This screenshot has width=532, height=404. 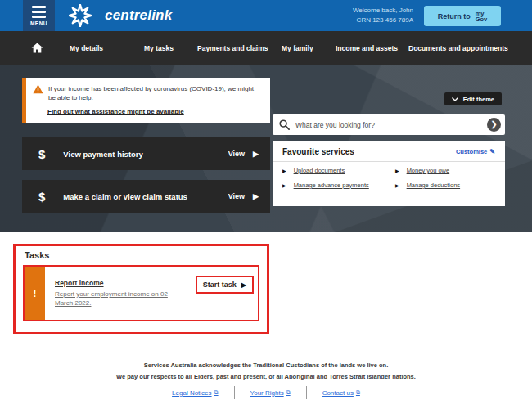 I want to click on chevron-down-icon, so click(x=455, y=100).